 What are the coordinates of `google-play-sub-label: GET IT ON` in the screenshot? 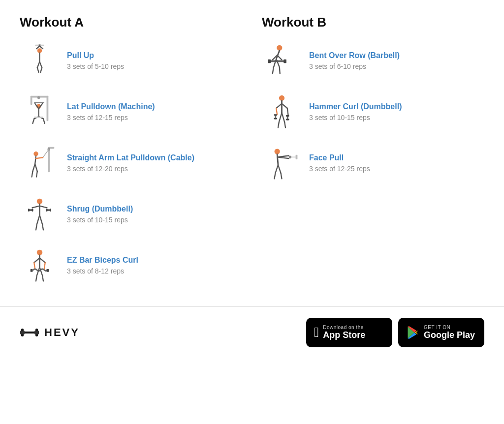 It's located at (449, 328).